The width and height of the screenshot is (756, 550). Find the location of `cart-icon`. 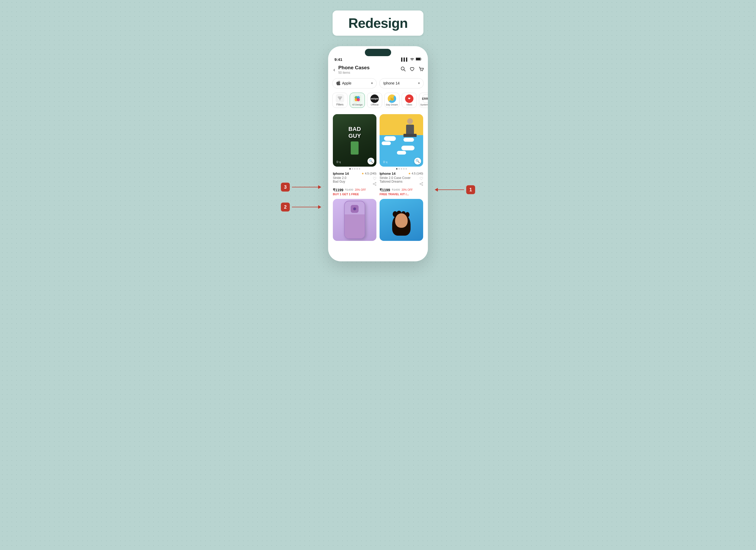

cart-icon is located at coordinates (421, 70).